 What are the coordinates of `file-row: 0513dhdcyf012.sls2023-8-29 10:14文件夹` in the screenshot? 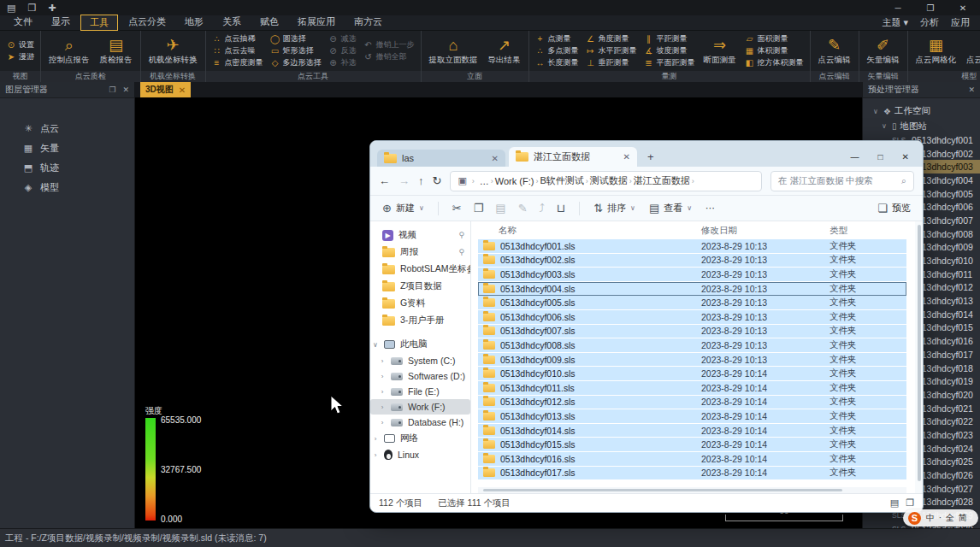 It's located at (693, 403).